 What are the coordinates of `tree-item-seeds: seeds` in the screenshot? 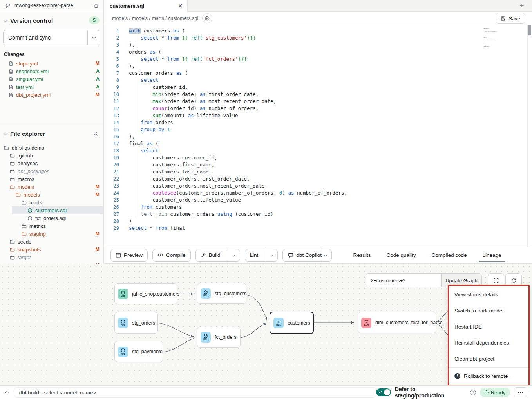 It's located at (52, 242).